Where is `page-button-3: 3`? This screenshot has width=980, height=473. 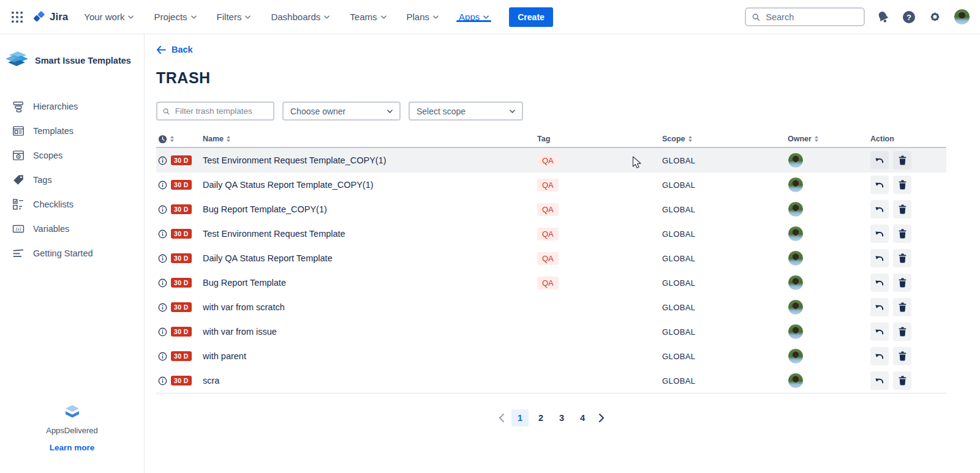
page-button-3: 3 is located at coordinates (562, 418).